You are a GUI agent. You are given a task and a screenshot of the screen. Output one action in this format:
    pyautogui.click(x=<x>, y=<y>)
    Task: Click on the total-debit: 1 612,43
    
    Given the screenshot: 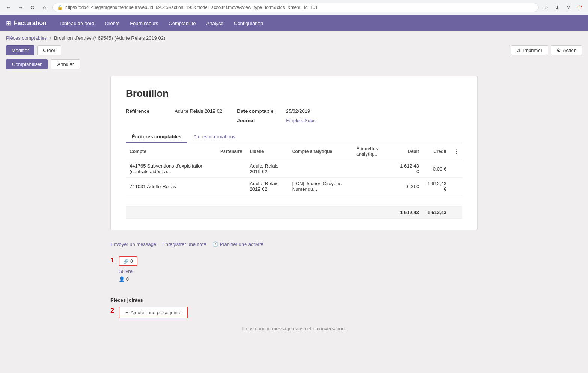 What is the action you would take?
    pyautogui.click(x=409, y=213)
    